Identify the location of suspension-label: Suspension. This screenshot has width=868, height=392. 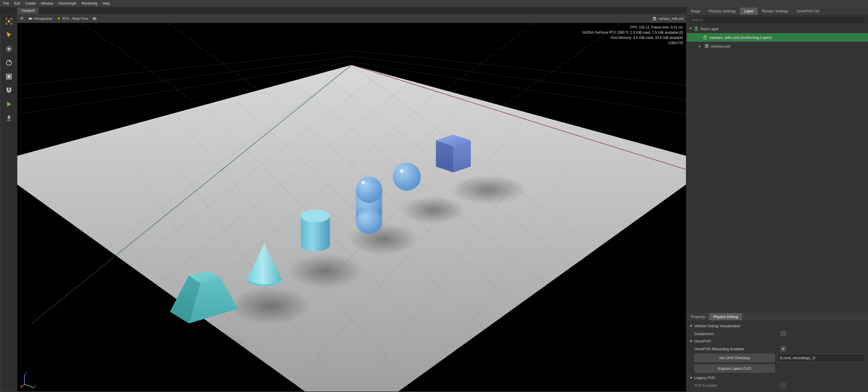
(737, 334).